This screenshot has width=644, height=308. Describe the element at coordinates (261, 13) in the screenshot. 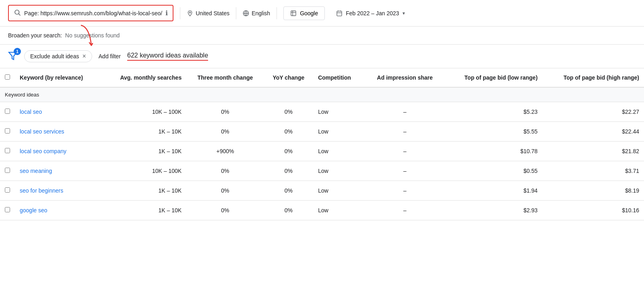

I see `language-label: English` at that location.